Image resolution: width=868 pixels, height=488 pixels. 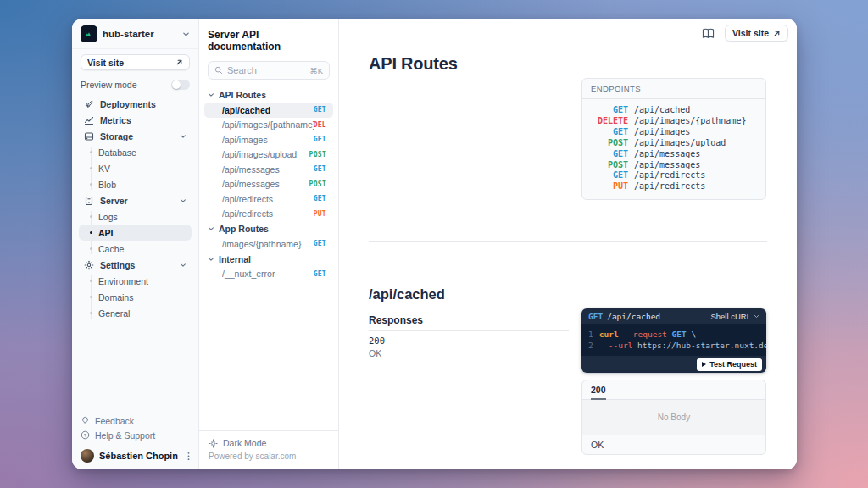 What do you see at coordinates (136, 249) in the screenshot?
I see `sidebar-item-cache: Cache` at bounding box center [136, 249].